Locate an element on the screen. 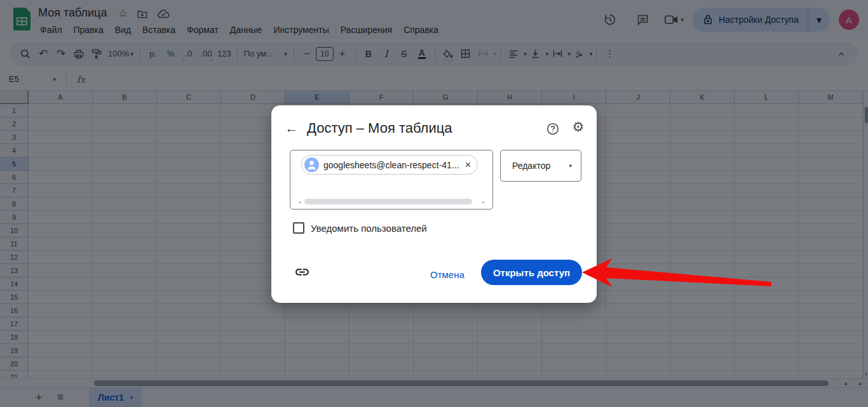 Image resolution: width=868 pixels, height=407 pixels. recipient-chip: googlesheets@clean-respect-41... × is located at coordinates (390, 165).